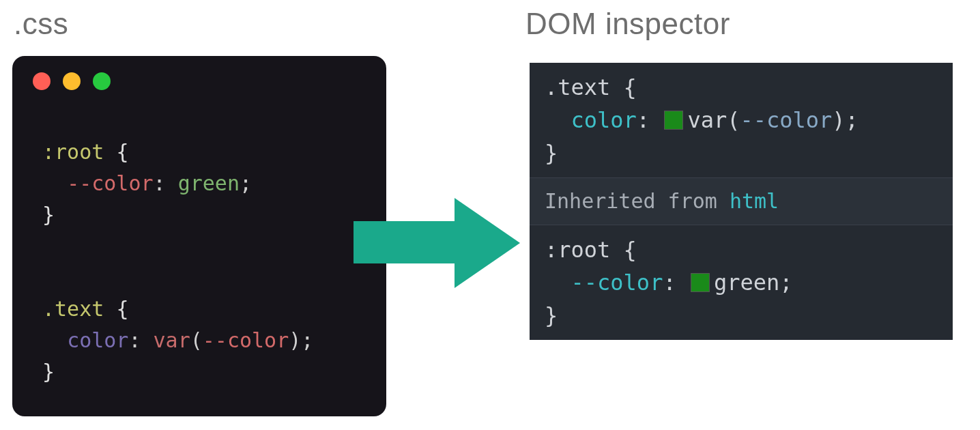 This screenshot has height=430, width=980. Describe the element at coordinates (73, 309) in the screenshot. I see `selector-text: .text` at that location.